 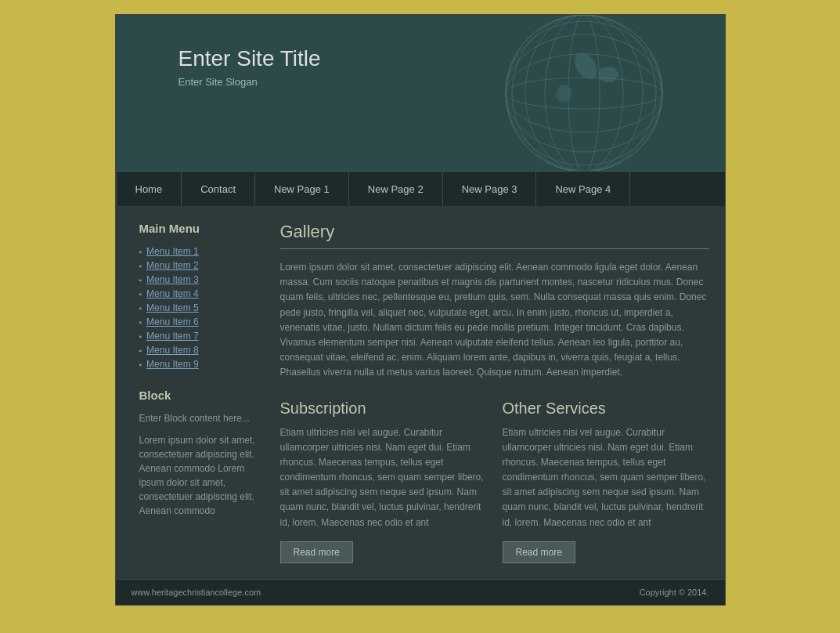 I want to click on other-services-col: Other Services Etiam ultricies nisi vel …, so click(x=606, y=481).